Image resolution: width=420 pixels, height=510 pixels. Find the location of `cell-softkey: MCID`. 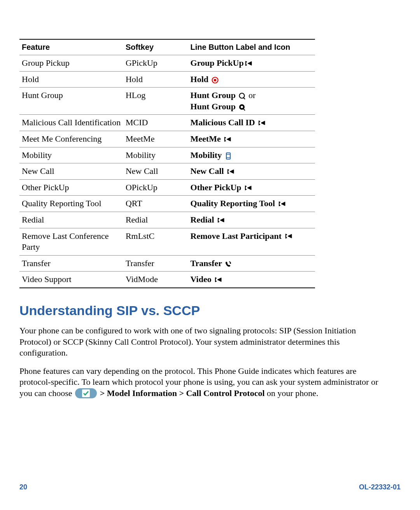

cell-softkey: MCID is located at coordinates (156, 123).